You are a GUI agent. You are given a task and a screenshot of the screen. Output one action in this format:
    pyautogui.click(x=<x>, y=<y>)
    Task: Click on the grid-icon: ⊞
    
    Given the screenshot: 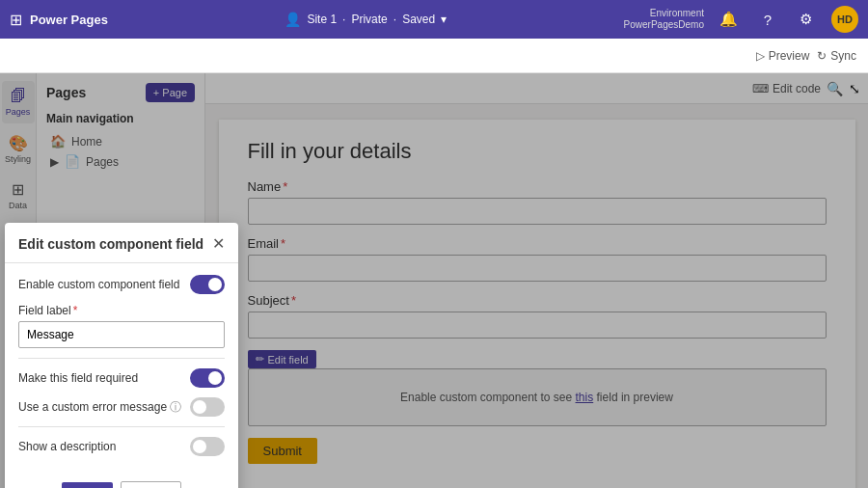 What is the action you would take?
    pyautogui.click(x=15, y=19)
    